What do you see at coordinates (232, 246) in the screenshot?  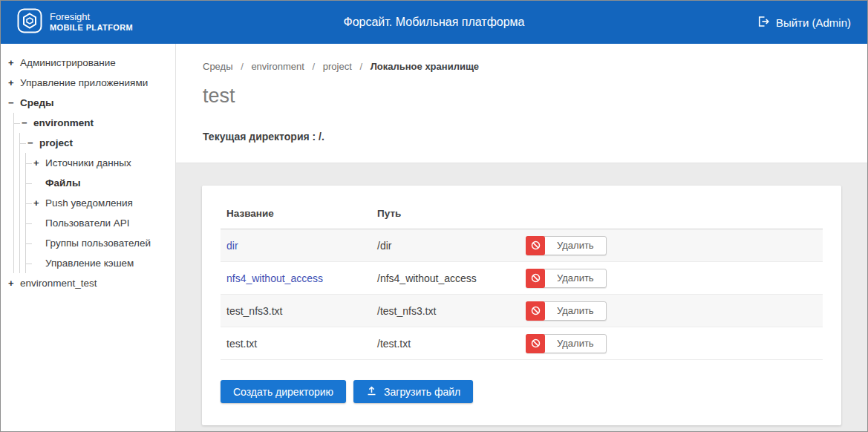 I see `file-link: dir` at bounding box center [232, 246].